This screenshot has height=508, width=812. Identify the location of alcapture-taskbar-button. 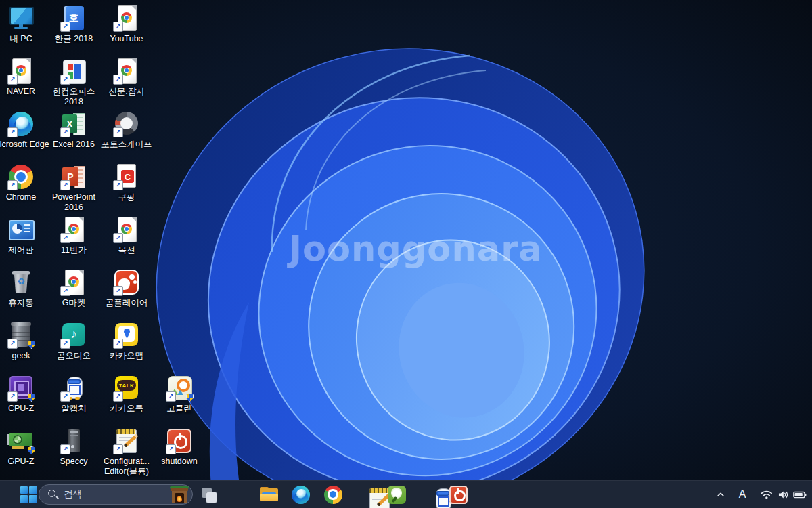
(428, 494).